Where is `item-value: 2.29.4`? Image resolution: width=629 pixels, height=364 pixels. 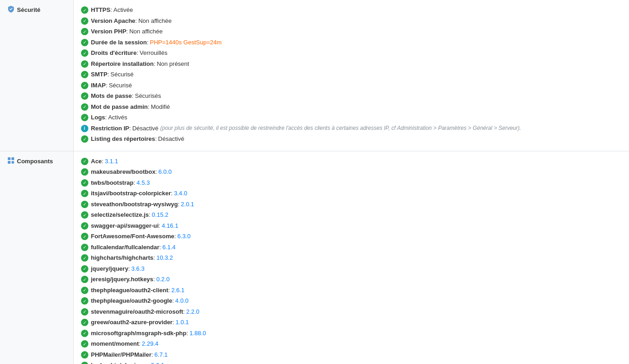
item-value: 2.29.4 is located at coordinates (150, 344).